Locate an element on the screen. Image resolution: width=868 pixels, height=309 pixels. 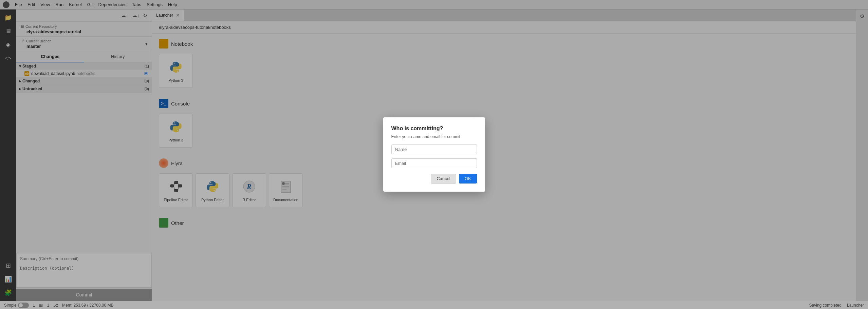
modal-buttons: Cancel OK is located at coordinates (434, 178).